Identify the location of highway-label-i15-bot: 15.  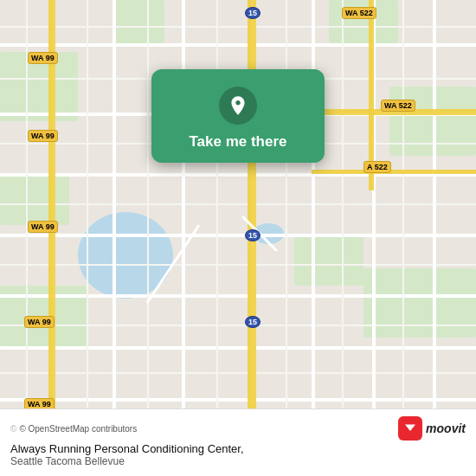
(253, 322).